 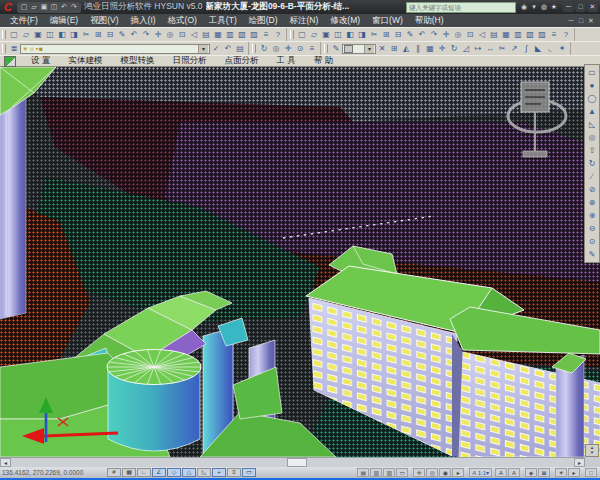 I want to click on copy-icon: ⊞, so click(x=386, y=34).